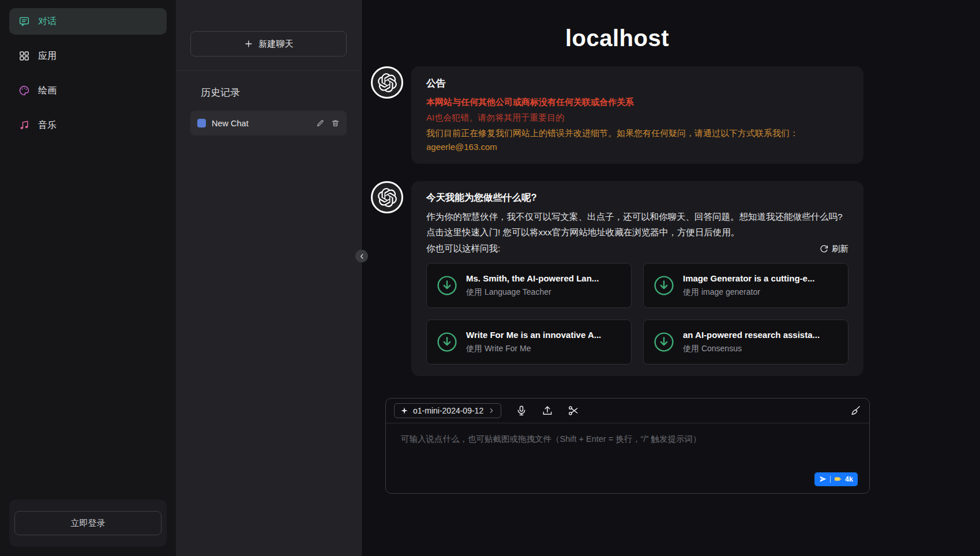  Describe the element at coordinates (88, 523) in the screenshot. I see `login-panel: 立即登录` at that location.